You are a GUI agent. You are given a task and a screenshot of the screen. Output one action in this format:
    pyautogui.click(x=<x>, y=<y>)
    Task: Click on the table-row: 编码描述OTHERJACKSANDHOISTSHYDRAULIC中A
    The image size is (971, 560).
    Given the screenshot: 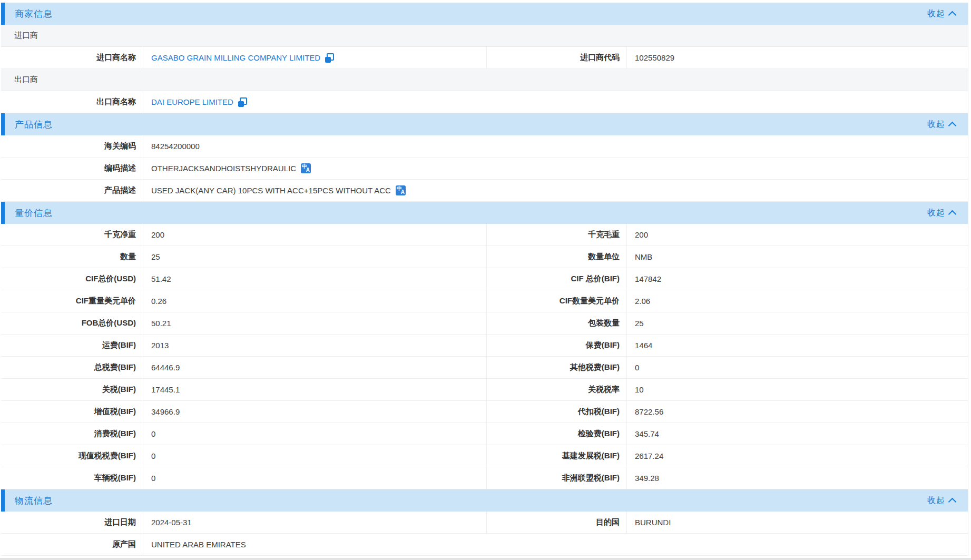 What is the action you would take?
    pyautogui.click(x=485, y=169)
    